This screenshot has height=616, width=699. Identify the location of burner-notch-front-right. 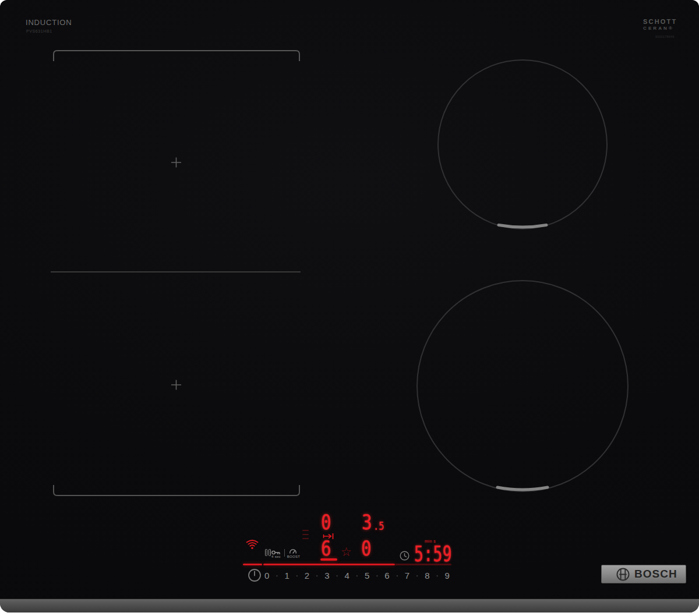
(523, 488).